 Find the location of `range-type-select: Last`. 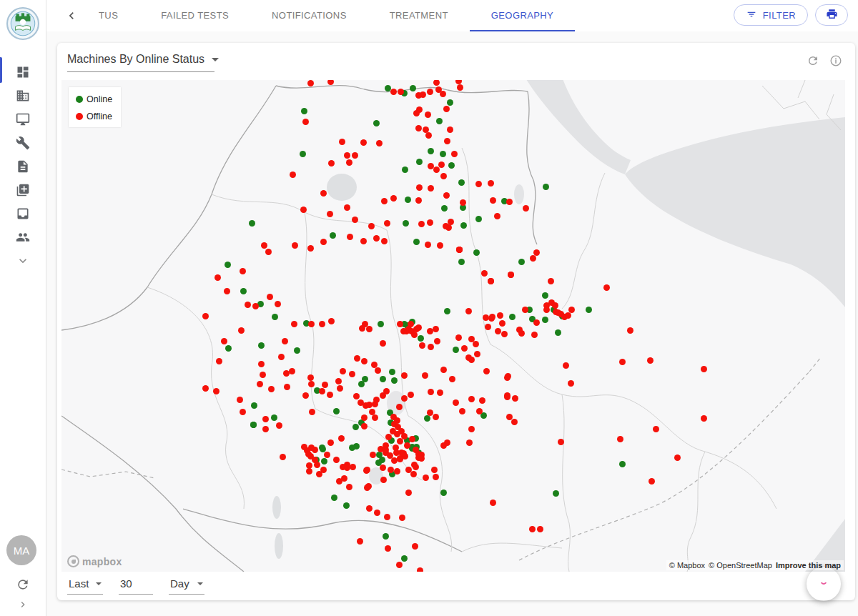

range-type-select: Last is located at coordinates (85, 585).